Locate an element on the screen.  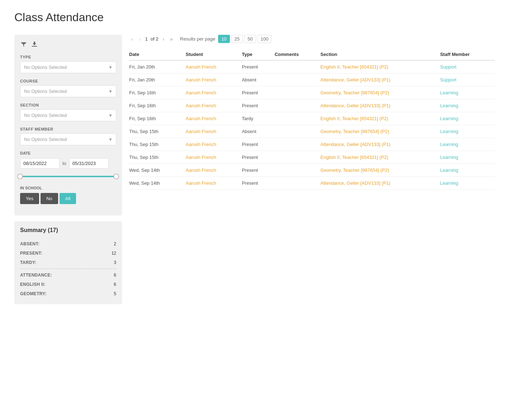
date-to-input is located at coordinates (89, 164).